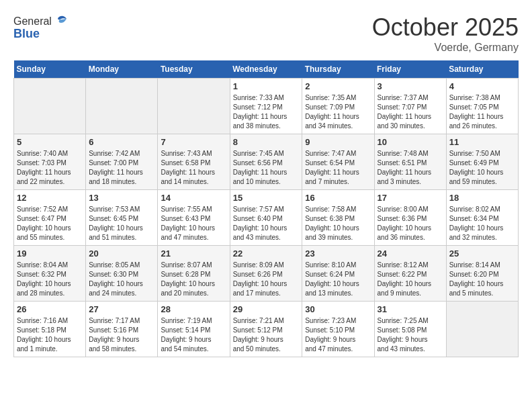 The image size is (532, 411). I want to click on day-cell: 7Sunrise: 7:43 AM Sunset: 6:58 PM Daylig…, so click(193, 163).